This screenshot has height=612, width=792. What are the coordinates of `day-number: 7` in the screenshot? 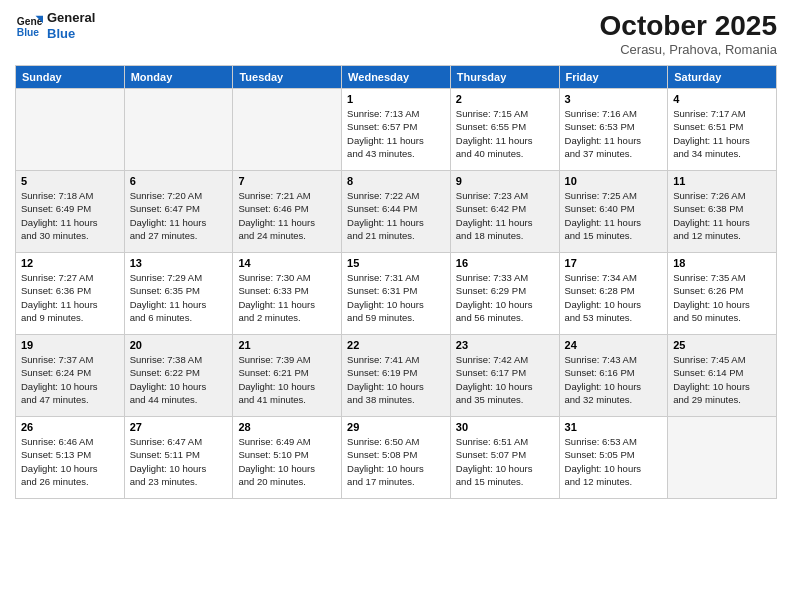 It's located at (287, 181).